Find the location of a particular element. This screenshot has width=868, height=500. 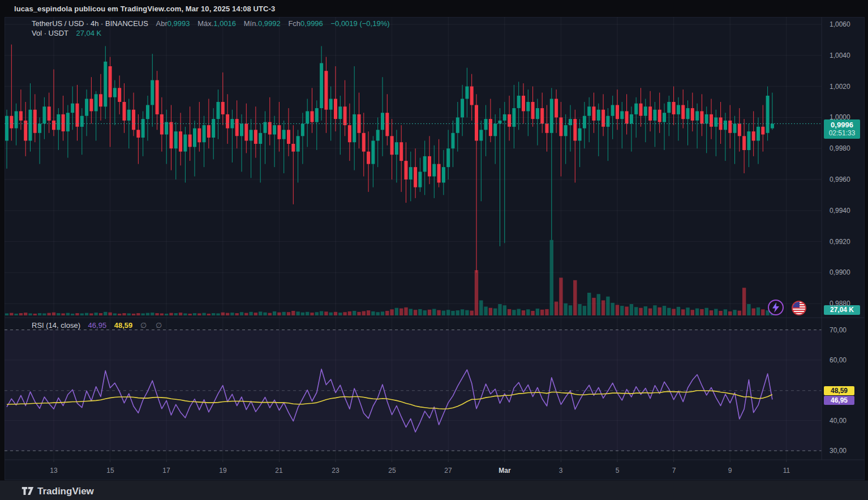

rsi-tick-label: 30,00 is located at coordinates (838, 451).